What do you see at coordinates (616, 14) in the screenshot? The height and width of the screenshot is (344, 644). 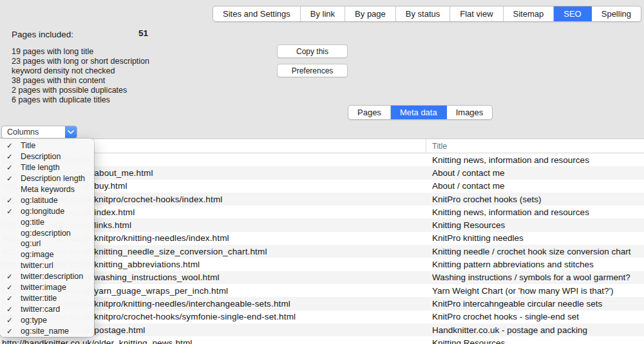 I see `tab-spelling: Spelling` at bounding box center [616, 14].